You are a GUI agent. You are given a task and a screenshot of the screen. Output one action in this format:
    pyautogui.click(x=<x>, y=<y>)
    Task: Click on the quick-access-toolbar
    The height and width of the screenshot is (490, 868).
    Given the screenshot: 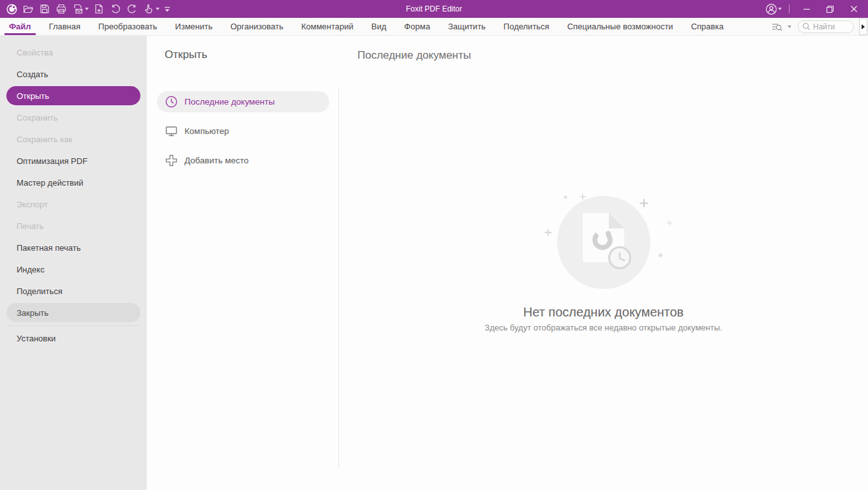 What is the action you would take?
    pyautogui.click(x=87, y=9)
    